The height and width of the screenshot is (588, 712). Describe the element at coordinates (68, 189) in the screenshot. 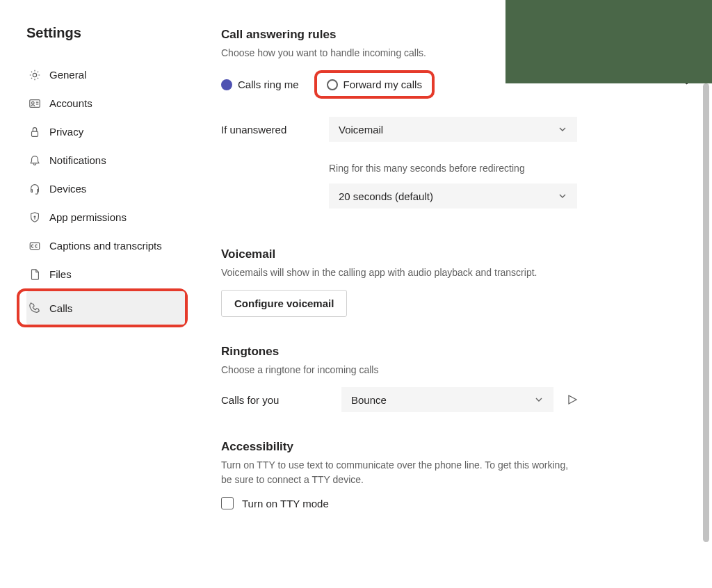

I see `nav-label: Devices` at that location.